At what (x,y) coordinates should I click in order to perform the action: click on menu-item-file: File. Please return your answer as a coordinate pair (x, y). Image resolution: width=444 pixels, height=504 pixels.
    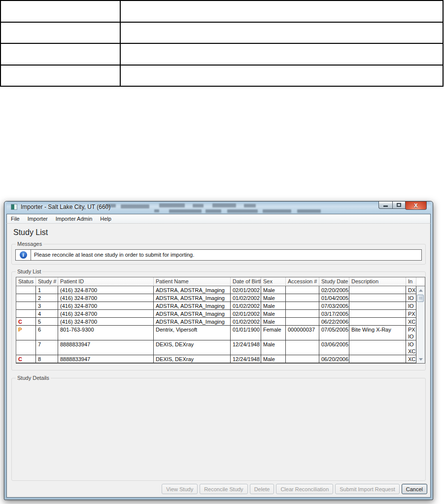
    Looking at the image, I should click on (15, 219).